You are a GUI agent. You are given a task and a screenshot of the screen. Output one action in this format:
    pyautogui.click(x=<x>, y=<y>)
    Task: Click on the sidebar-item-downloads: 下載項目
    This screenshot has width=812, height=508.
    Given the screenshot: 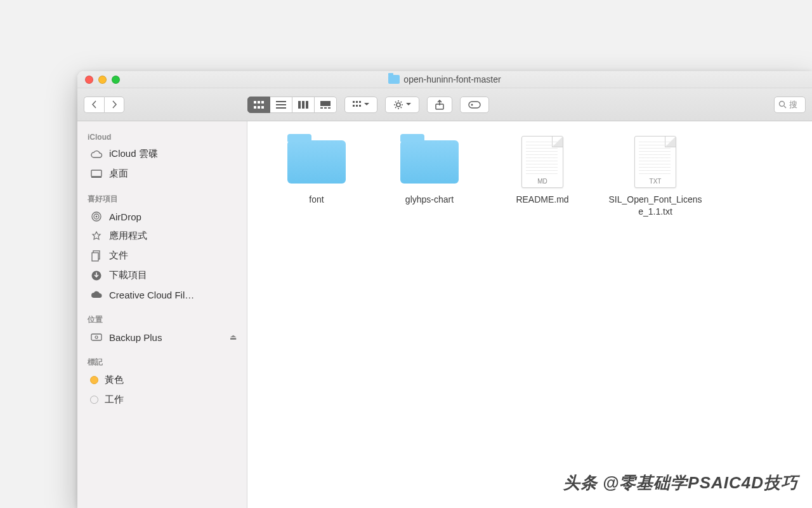 What is the action you would take?
    pyautogui.click(x=162, y=276)
    